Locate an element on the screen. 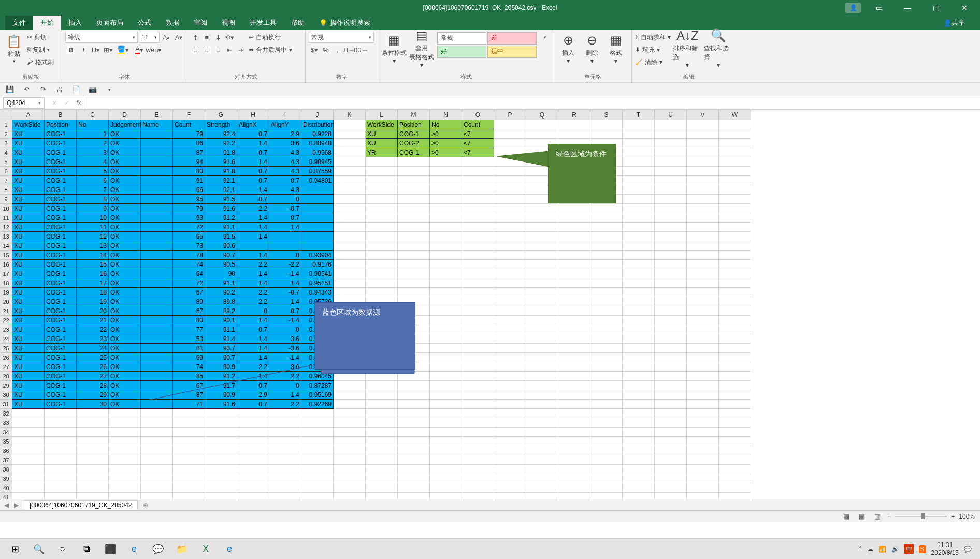  cell: 87 is located at coordinates (189, 153).